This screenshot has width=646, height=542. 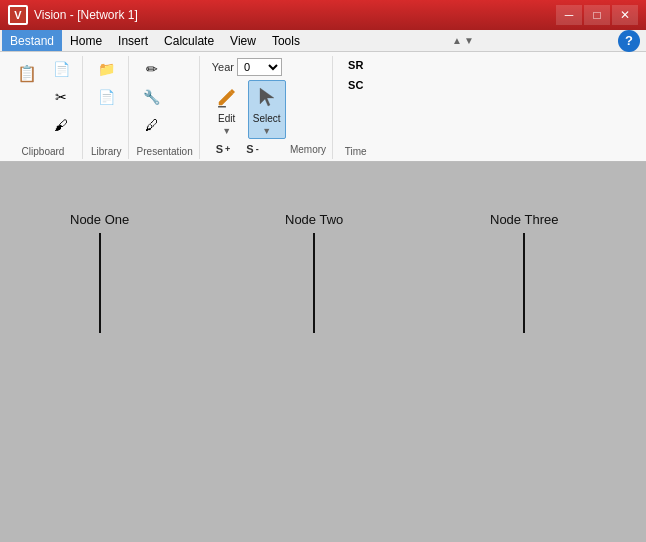 I want to click on select-button: Select ▼, so click(x=267, y=110).